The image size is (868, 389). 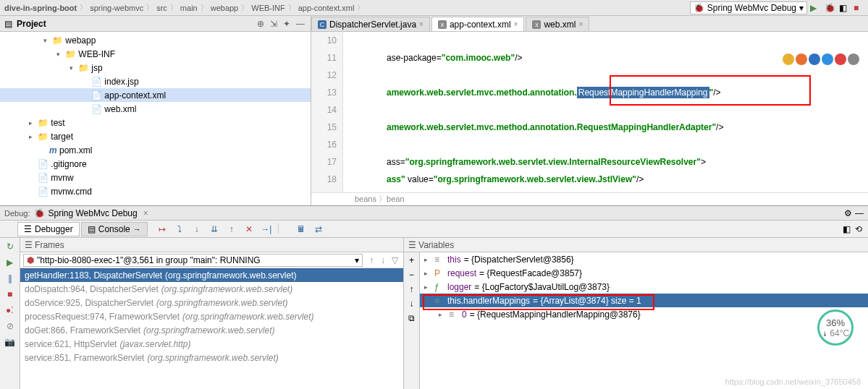 I want to click on up-icon: ↑, so click(x=412, y=289).